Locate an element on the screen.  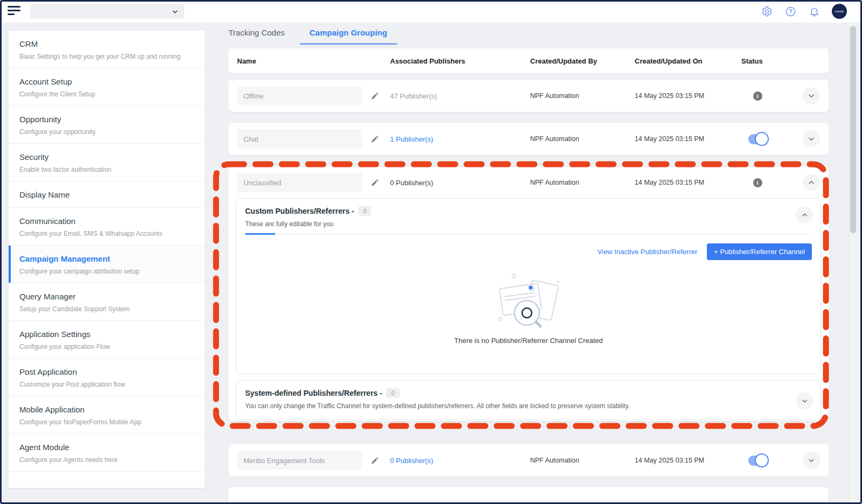
settings-gear-icon is located at coordinates (767, 11).